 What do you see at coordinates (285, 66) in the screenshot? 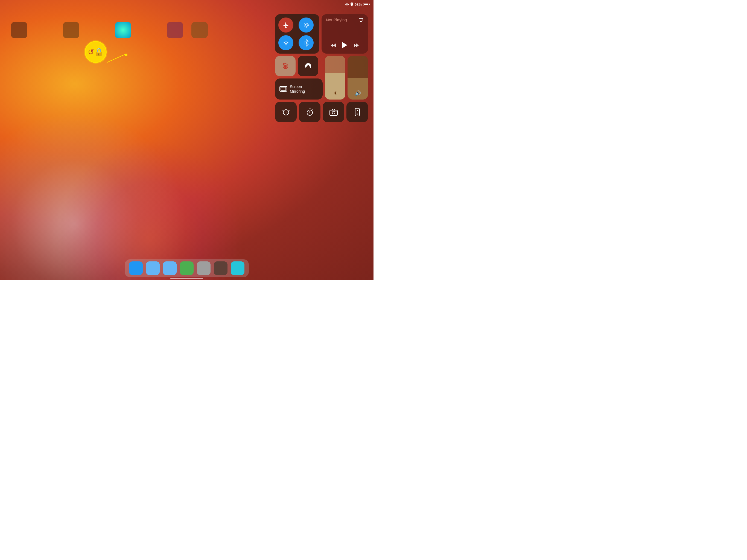
I see `rotation-lock-button` at bounding box center [285, 66].